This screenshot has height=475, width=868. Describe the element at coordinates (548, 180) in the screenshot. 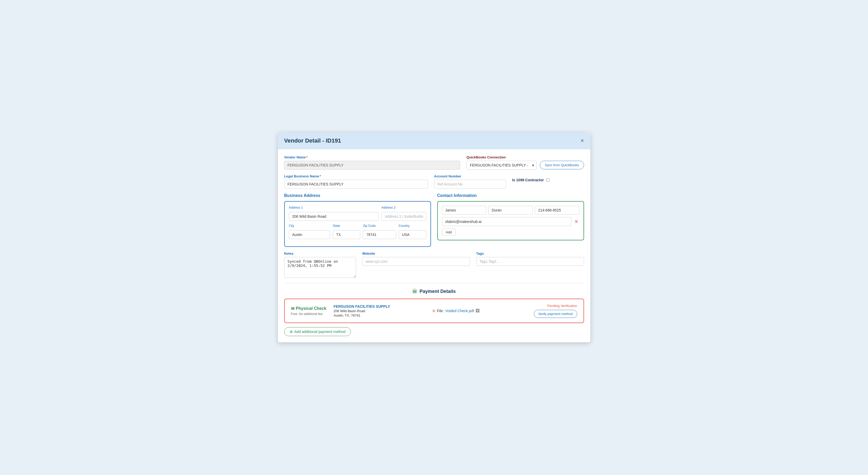

I see `contractor-row: Is 1099 Contractor` at that location.